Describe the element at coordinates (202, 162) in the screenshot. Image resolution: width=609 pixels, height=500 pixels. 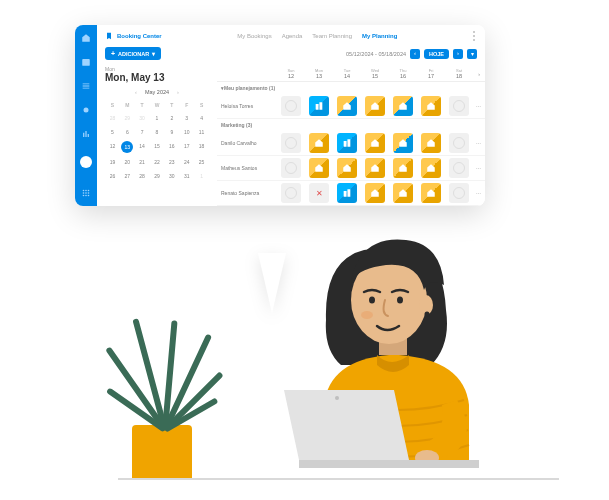
I see `calendar-day: 25` at that location.